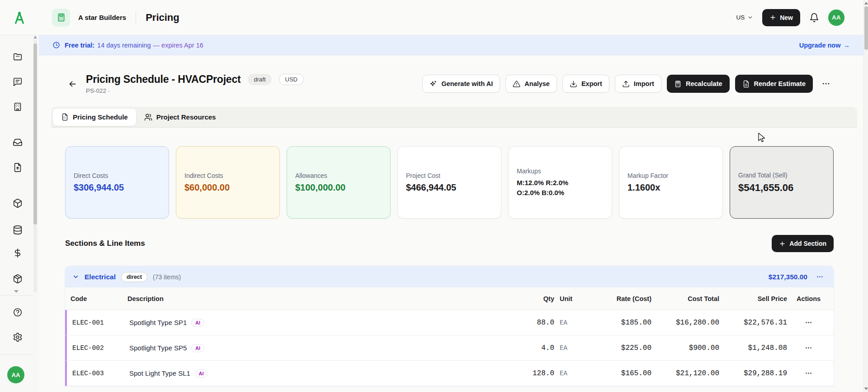 Image resolution: width=868 pixels, height=392 pixels. I want to click on page-scrollbar, so click(866, 196).